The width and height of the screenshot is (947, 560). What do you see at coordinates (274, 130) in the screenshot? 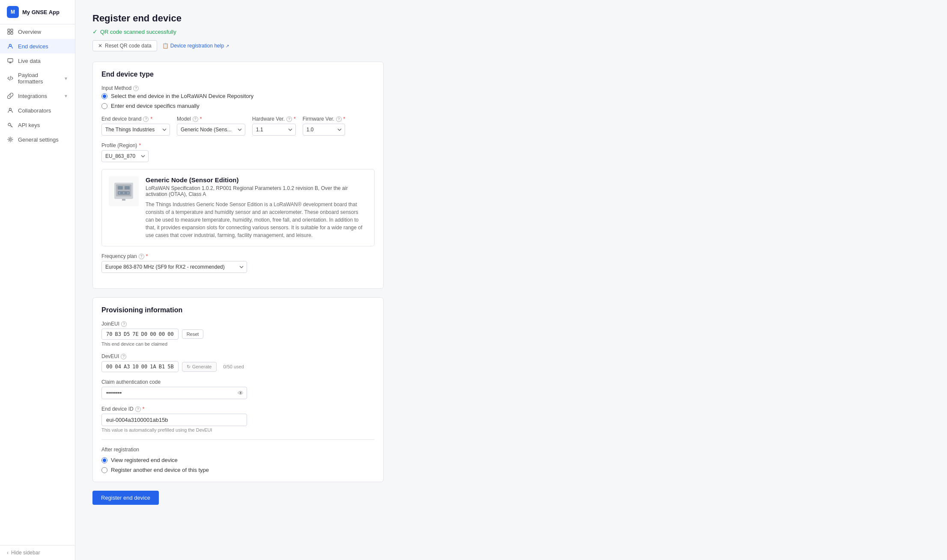
I see `hardware-ver-select: 1.1` at bounding box center [274, 130].